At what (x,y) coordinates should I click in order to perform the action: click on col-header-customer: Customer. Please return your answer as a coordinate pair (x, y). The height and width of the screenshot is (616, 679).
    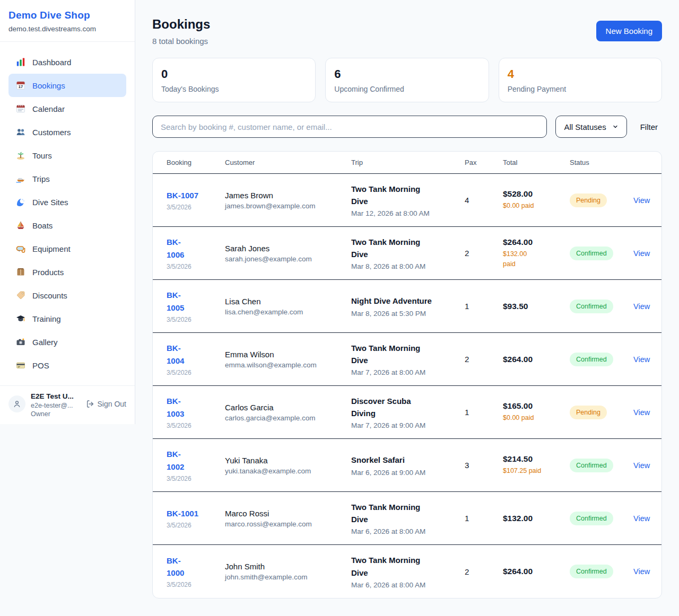
    Looking at the image, I should click on (288, 162).